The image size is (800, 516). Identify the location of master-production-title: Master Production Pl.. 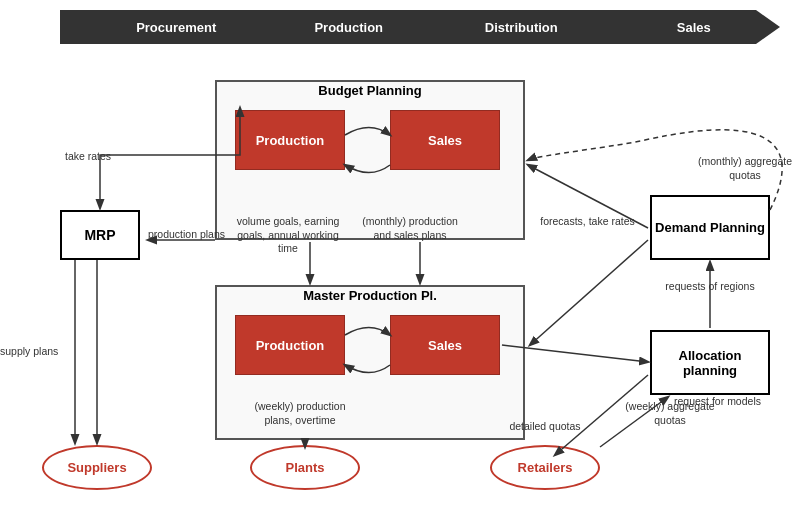
(370, 296).